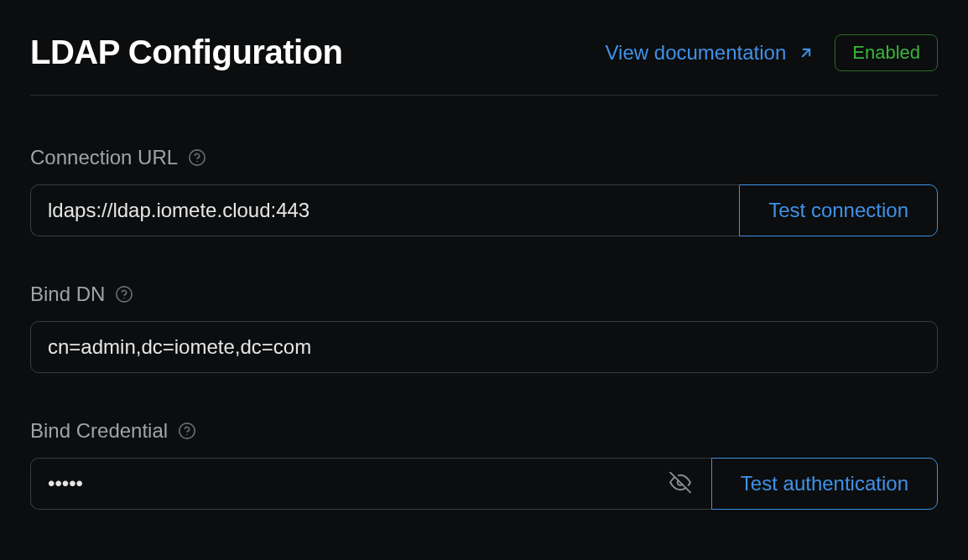 This screenshot has height=560, width=968. What do you see at coordinates (99, 431) in the screenshot?
I see `bind-credential-label: Bind Credential` at bounding box center [99, 431].